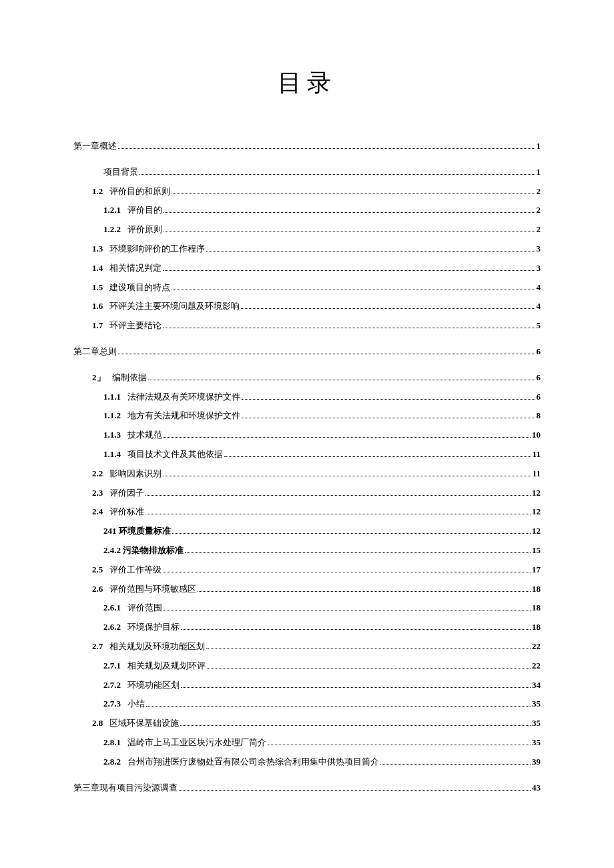 The height and width of the screenshot is (868, 614). What do you see at coordinates (307, 789) in the screenshot?
I see `toc-entry: 第三章现有项目污染源调查43` at bounding box center [307, 789].